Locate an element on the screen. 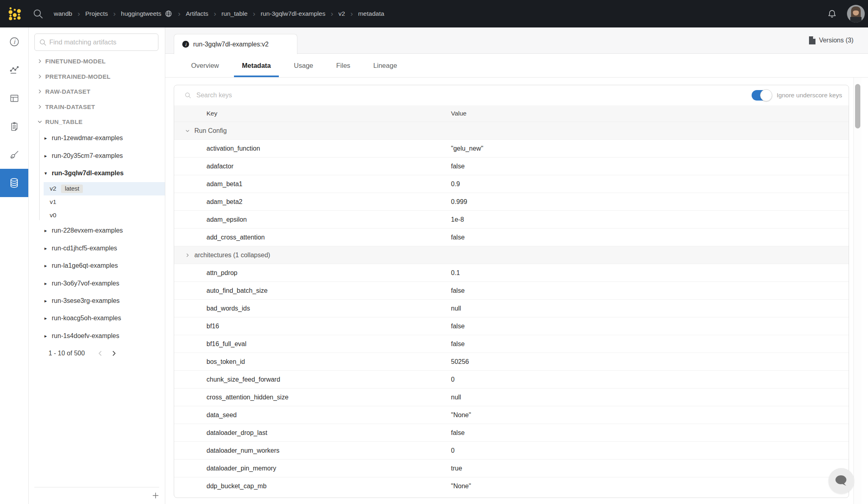  breadcrumb-item-artifacts: Artifacts is located at coordinates (197, 14).